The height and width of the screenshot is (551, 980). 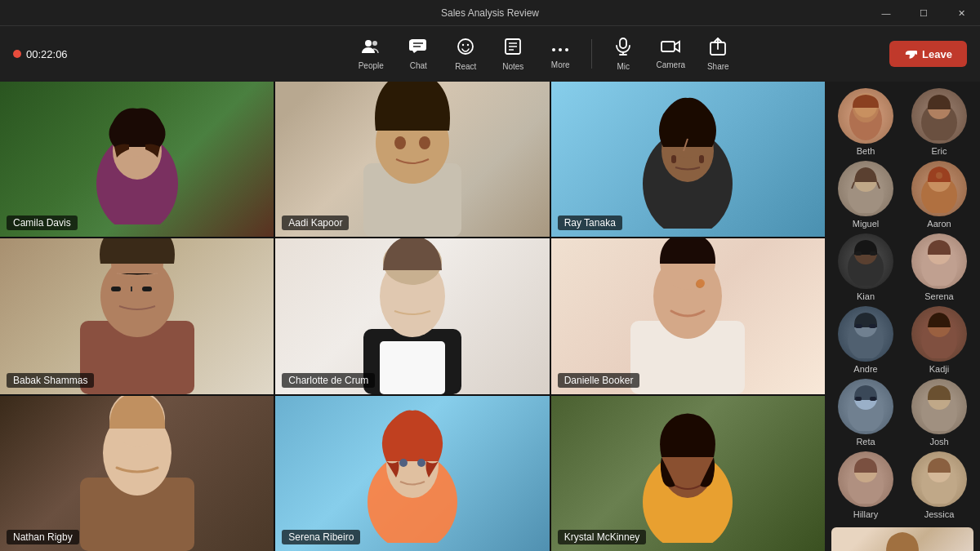 What do you see at coordinates (939, 514) in the screenshot?
I see `participant-name-jessica: Jessica` at bounding box center [939, 514].